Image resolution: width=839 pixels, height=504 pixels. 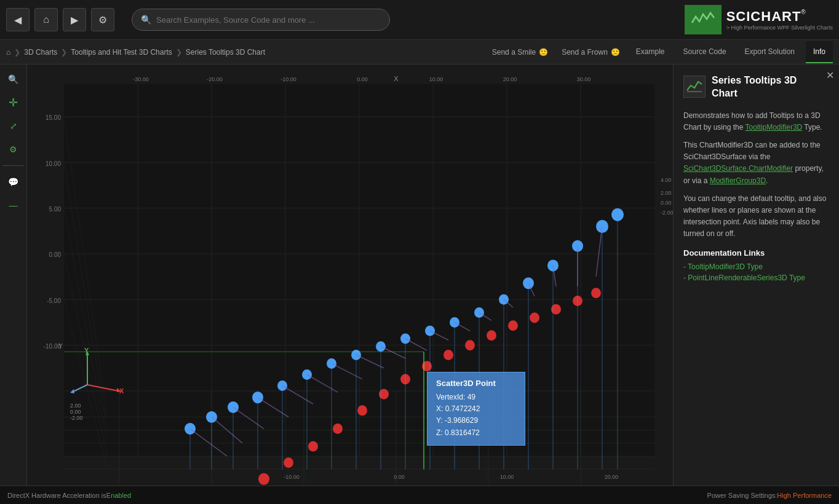 I want to click on breadcrumb-home: ⌂, so click(x=9, y=52).